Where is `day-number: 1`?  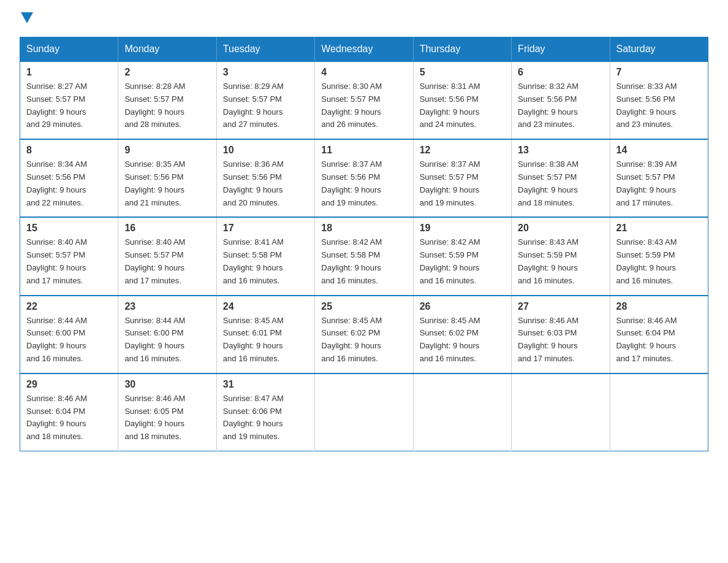 day-number: 1 is located at coordinates (69, 72).